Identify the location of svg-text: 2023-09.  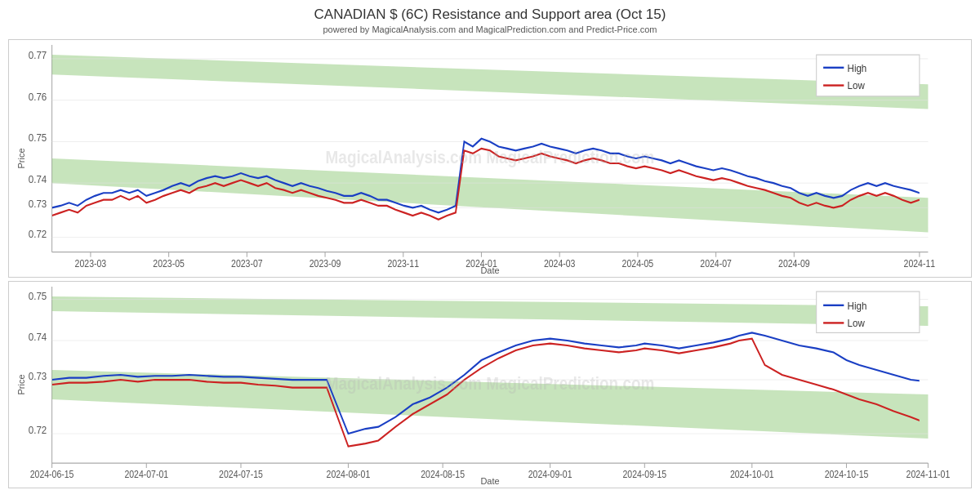
(325, 263).